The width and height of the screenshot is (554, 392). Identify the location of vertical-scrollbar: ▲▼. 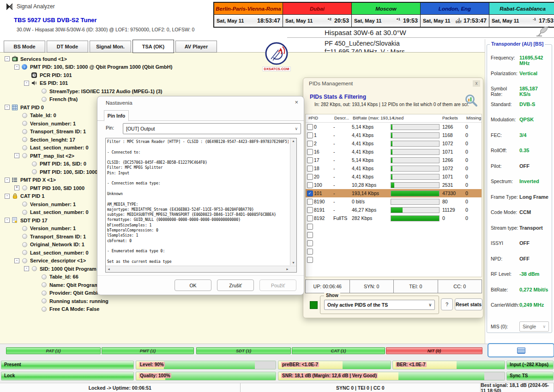
(293, 202).